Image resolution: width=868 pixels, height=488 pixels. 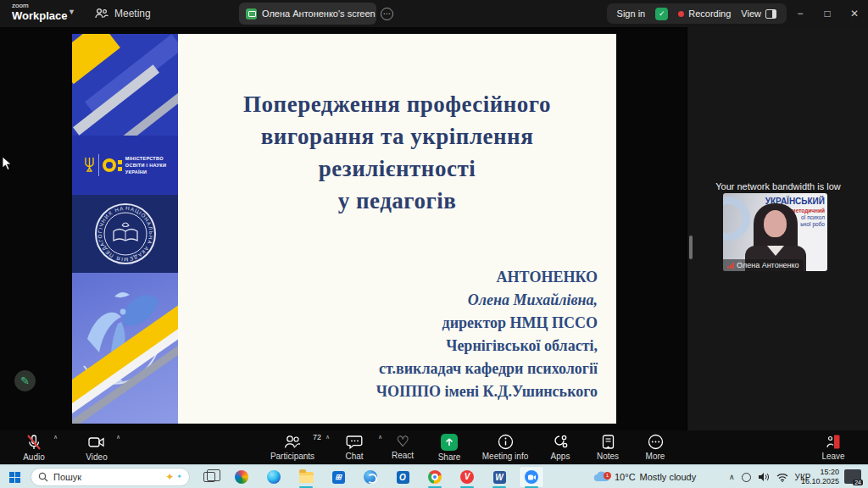 I want to click on participant-video-thumbnail: УКРАЇНСЬКИЙ методичний ої психол ьної ро…, so click(x=775, y=232).